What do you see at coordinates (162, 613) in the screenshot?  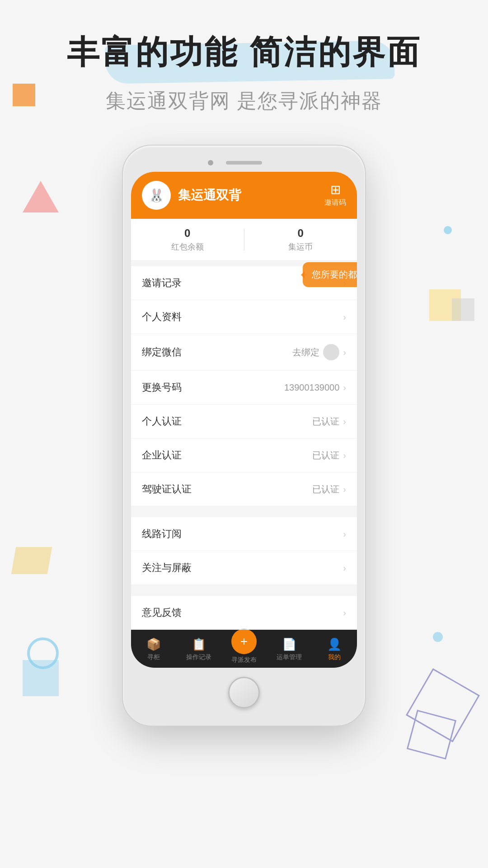 I see `menu-item-label: 意见反馈` at bounding box center [162, 613].